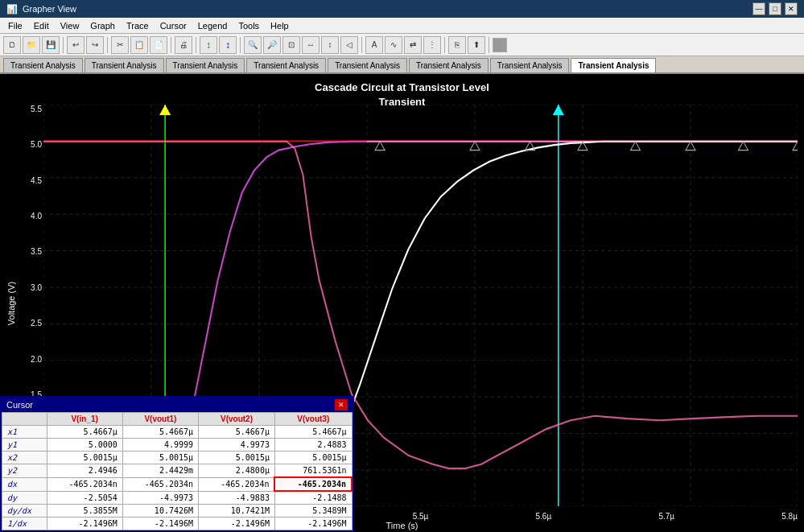 The width and height of the screenshot is (804, 532). Describe the element at coordinates (544, 517) in the screenshot. I see `x-label-56: 5.6µ` at that location.